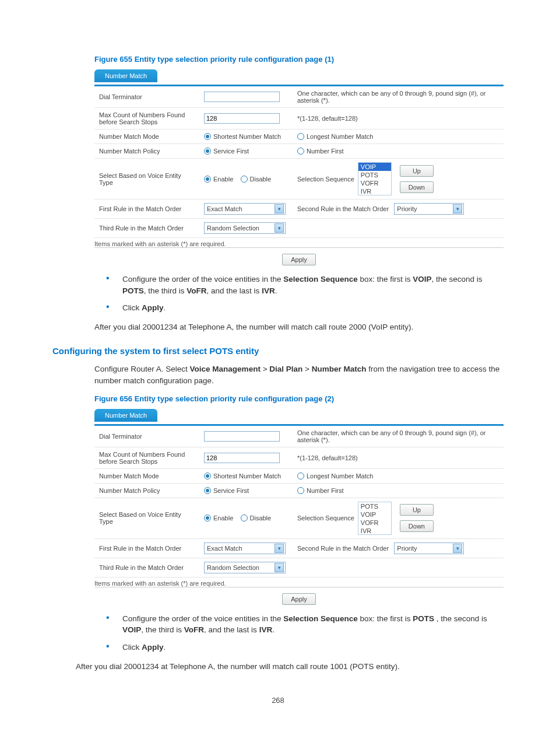 The width and height of the screenshot is (556, 756). What do you see at coordinates (290, 667) in the screenshot?
I see `after-text-2: After you dial 20001234 at Telephone A, …` at bounding box center [290, 667].